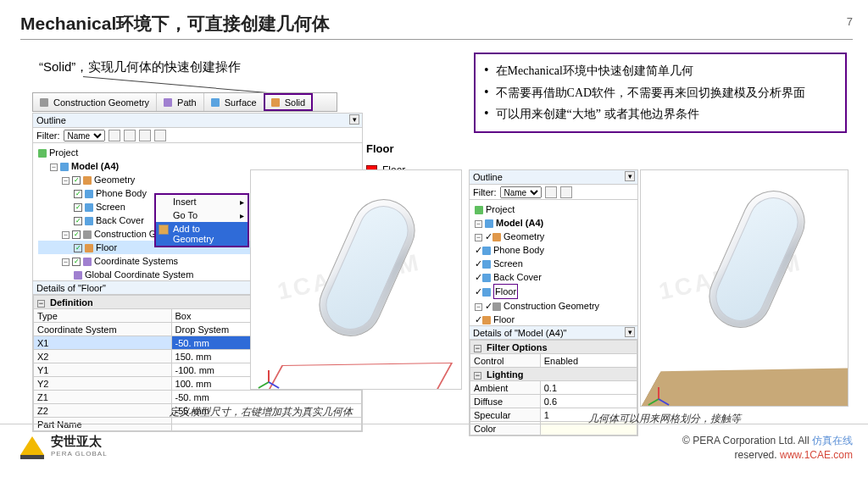 The width and height of the screenshot is (868, 488). What do you see at coordinates (202, 234) in the screenshot?
I see `menu-add-to-geometry: Add to Geometry` at bounding box center [202, 234].